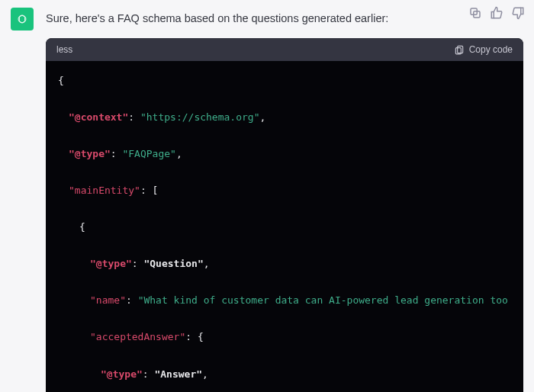 The height and width of the screenshot is (392, 534). Describe the element at coordinates (285, 50) in the screenshot. I see `code-header: less Copy code` at that location.